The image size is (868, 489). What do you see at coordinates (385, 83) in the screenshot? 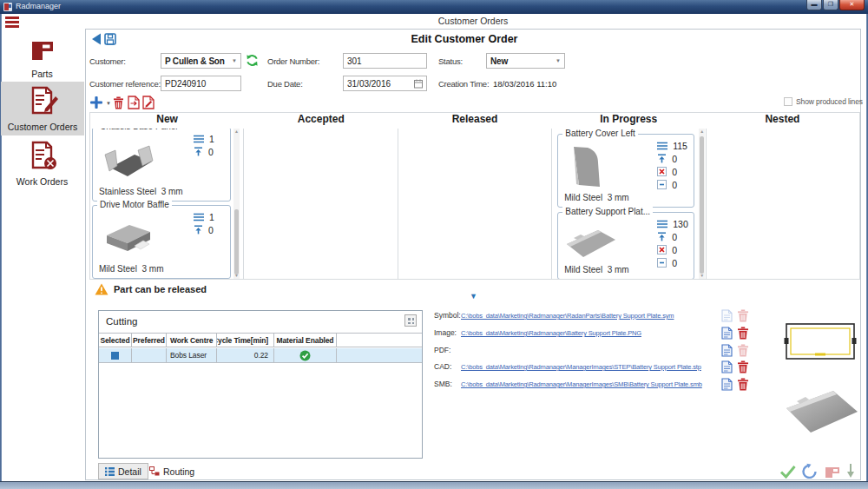
I see `due-date-input: 31/03/2016` at bounding box center [385, 83].